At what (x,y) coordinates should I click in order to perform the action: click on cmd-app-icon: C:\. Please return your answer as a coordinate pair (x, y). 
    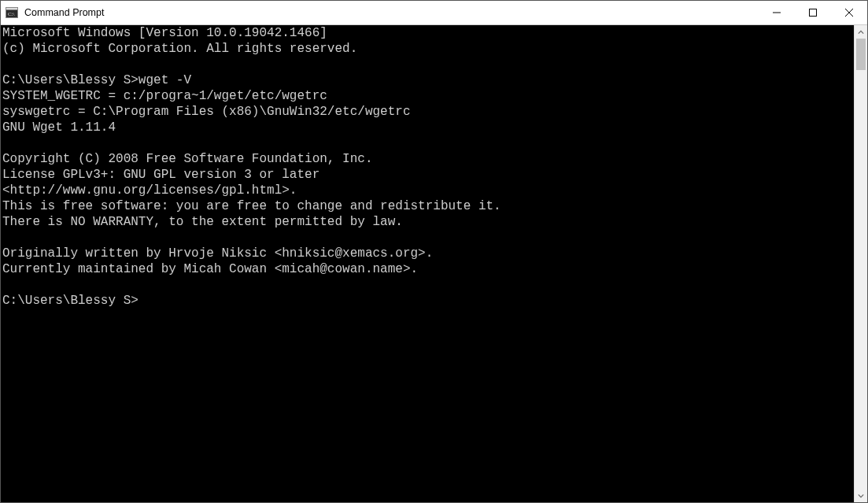
    Looking at the image, I should click on (12, 13).